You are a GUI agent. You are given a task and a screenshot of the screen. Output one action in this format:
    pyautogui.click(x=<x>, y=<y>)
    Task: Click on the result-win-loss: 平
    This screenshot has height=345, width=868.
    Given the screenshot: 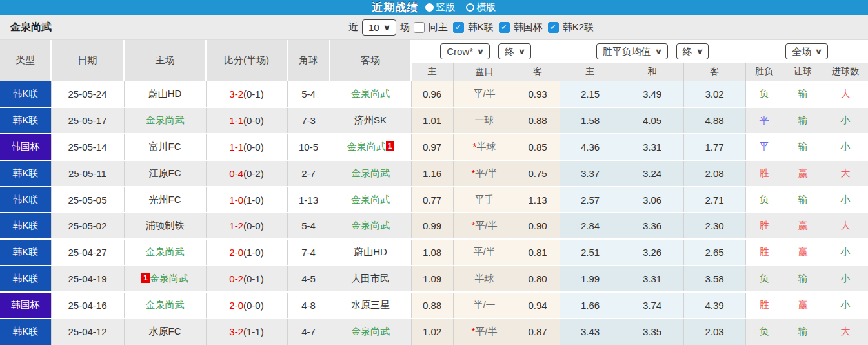 What is the action you would take?
    pyautogui.click(x=764, y=120)
    